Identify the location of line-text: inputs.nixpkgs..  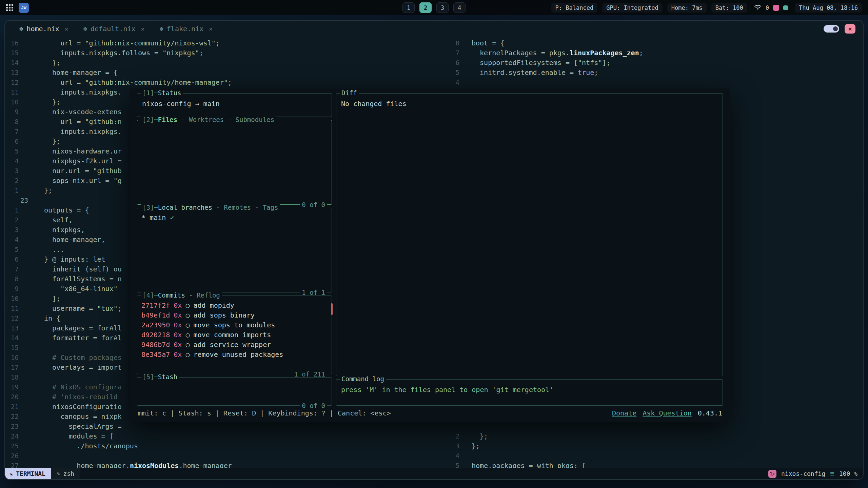
(83, 92).